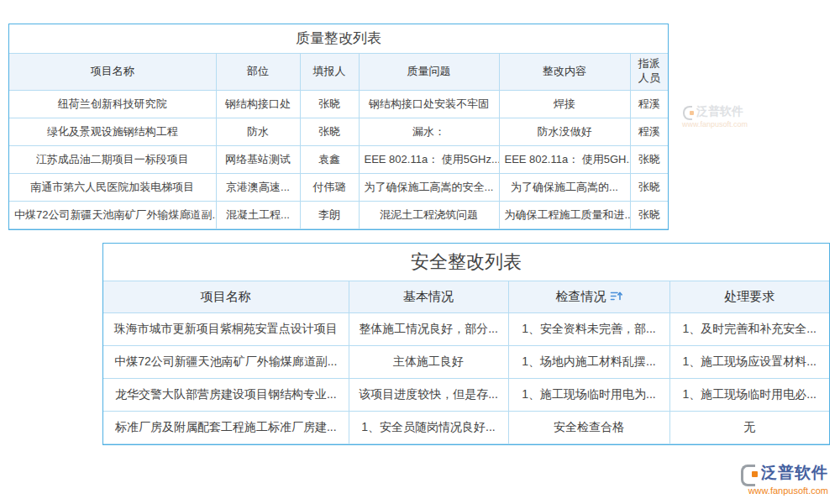  I want to click on footer-brand-text: 泛普软件, so click(795, 473).